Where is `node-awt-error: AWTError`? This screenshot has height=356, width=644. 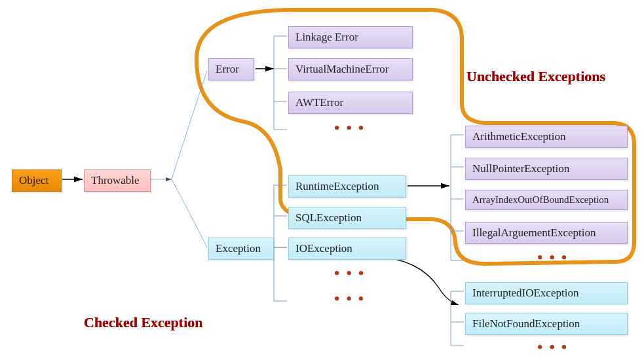
node-awt-error: AWTError is located at coordinates (350, 103).